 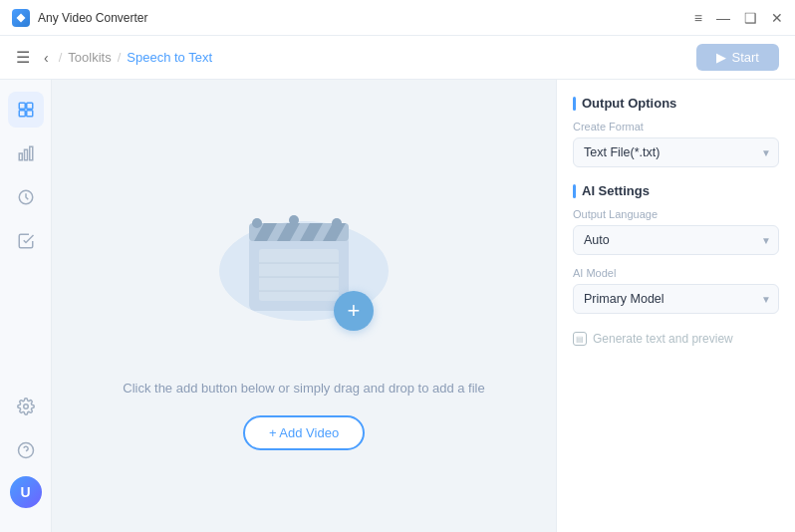 I want to click on create-format-field: Create Format Text File(*.txt) SRT File(…, so click(x=675, y=143).